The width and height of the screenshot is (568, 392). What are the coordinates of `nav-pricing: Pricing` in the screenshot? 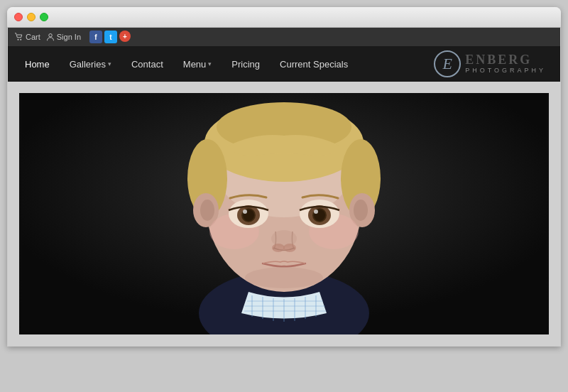 It's located at (246, 64).